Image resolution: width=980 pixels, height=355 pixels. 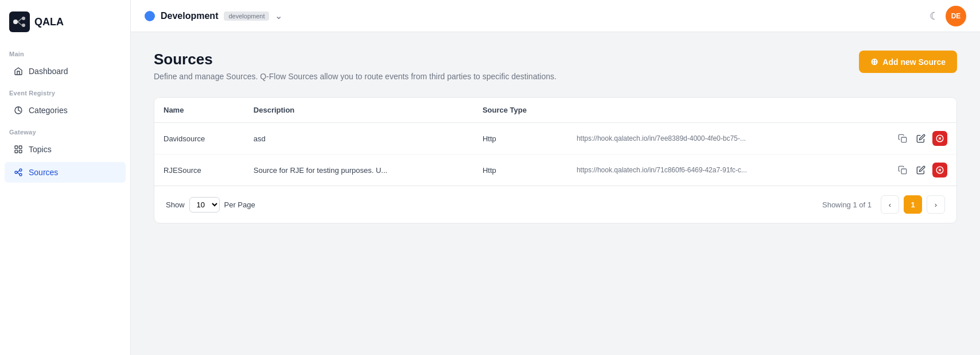 What do you see at coordinates (884, 204) in the screenshot?
I see `pagination-right: Showing 1 of 1 ‹ 1 ›` at bounding box center [884, 204].